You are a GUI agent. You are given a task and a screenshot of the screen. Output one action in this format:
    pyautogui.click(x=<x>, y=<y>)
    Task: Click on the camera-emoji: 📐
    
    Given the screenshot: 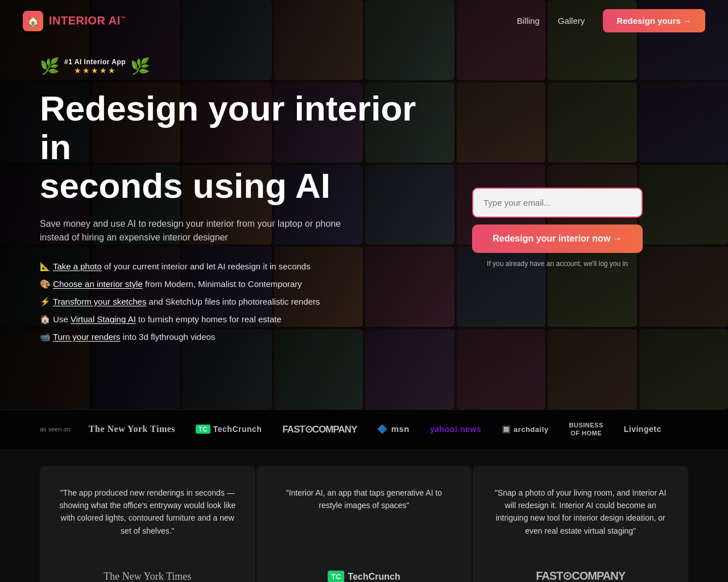 What is the action you would take?
    pyautogui.click(x=47, y=266)
    